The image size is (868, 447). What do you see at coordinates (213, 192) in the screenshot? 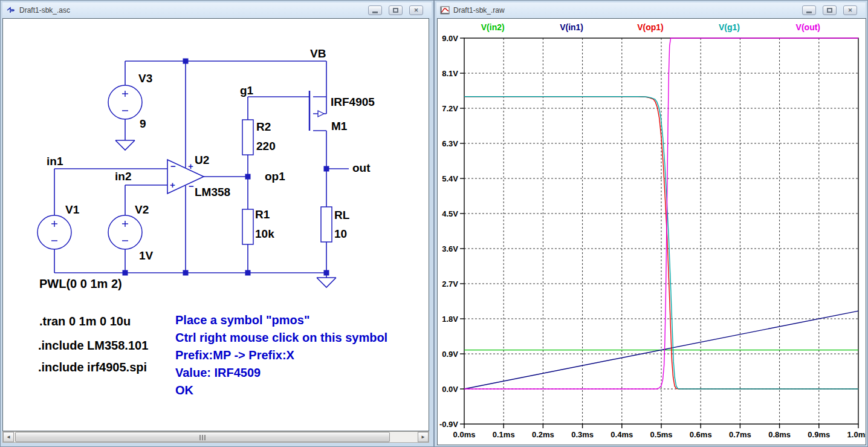
I see `u2-value: LM358` at bounding box center [213, 192].